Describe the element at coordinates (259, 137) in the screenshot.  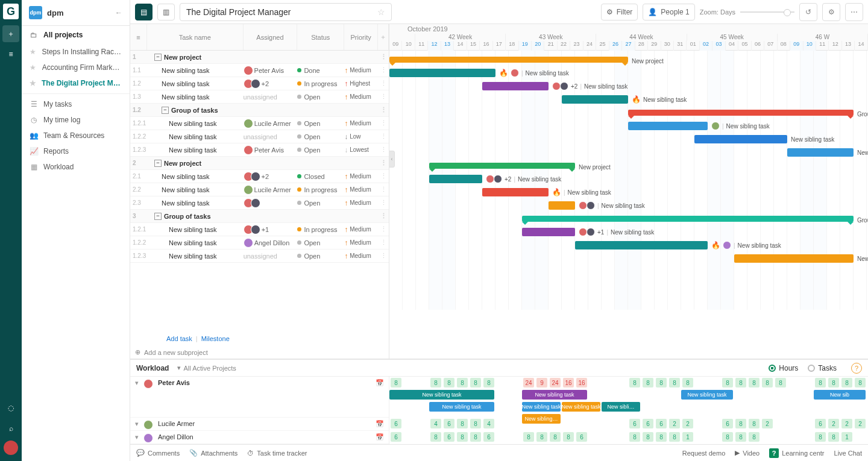
I see `task-row: 1.2.2New sibling taskunassignedOpen↓Low⋮` at that location.